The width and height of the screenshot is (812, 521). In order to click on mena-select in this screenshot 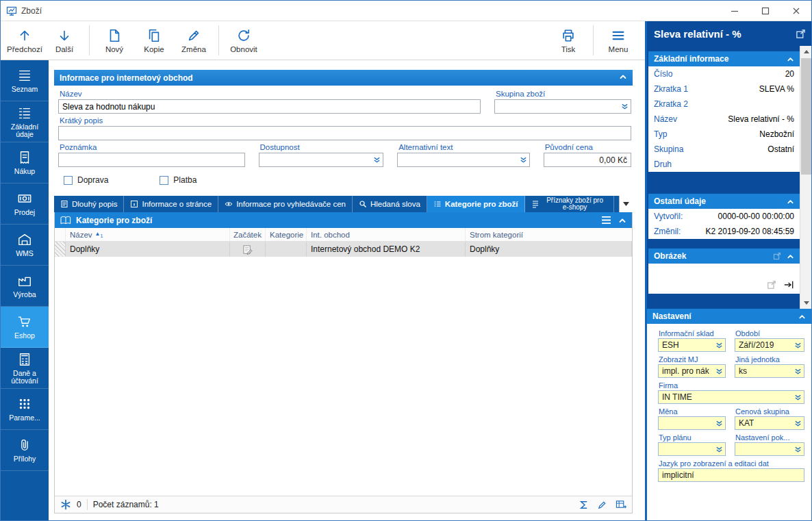, I will do `click(692, 423)`.